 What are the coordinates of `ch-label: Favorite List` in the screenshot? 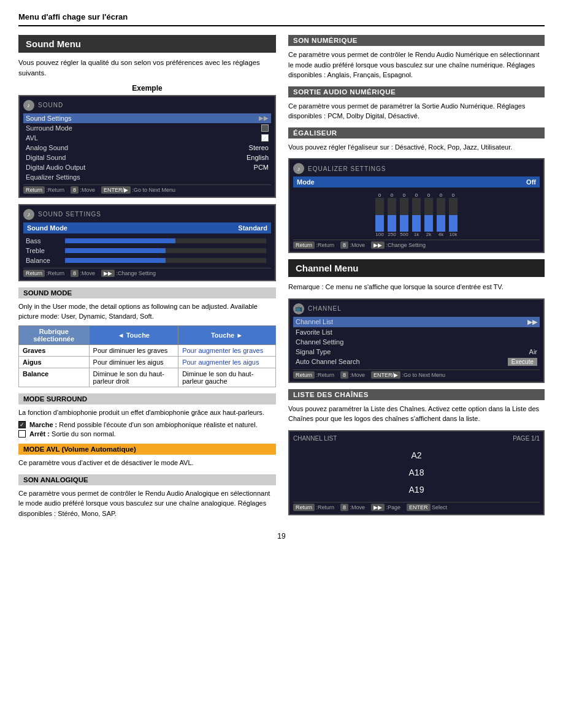 It's located at (314, 332).